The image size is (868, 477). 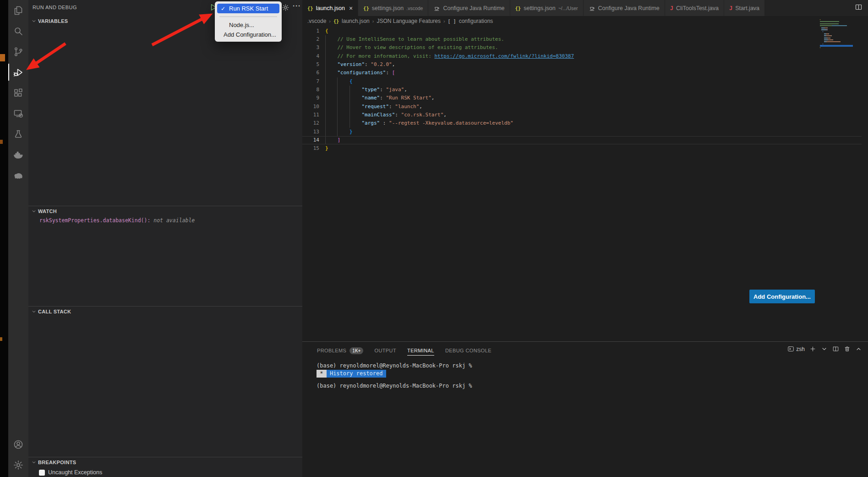 I want to click on panel-tab-debug-console: DEBUG CONSOLE, so click(x=468, y=351).